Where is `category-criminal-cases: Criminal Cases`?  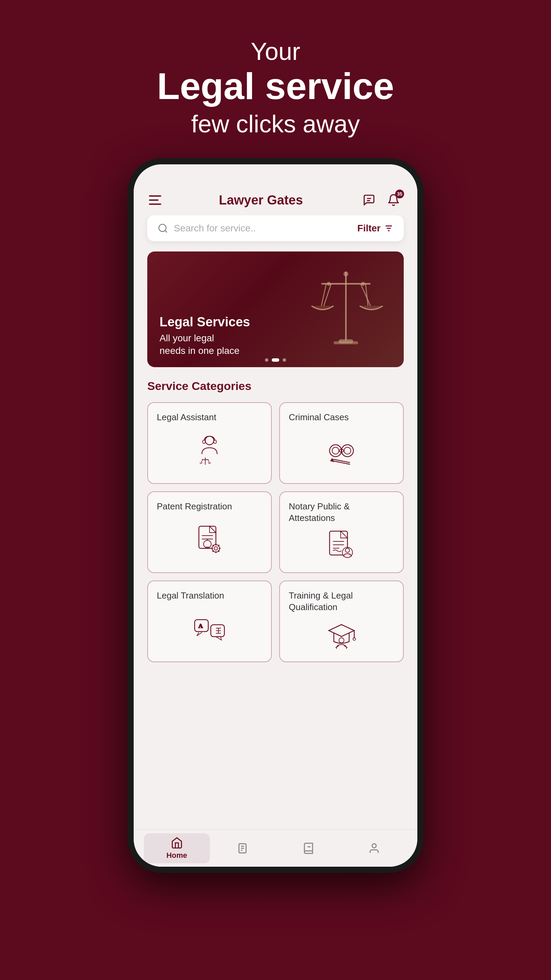 category-criminal-cases: Criminal Cases is located at coordinates (341, 443).